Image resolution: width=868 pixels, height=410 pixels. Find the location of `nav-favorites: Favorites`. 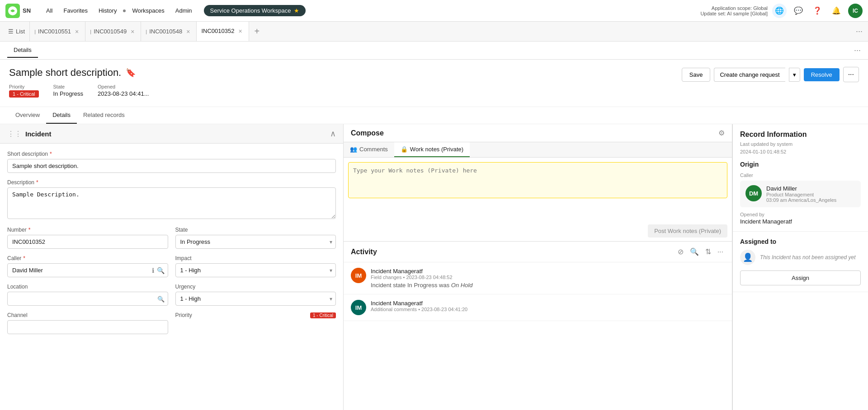

nav-favorites: Favorites is located at coordinates (76, 11).